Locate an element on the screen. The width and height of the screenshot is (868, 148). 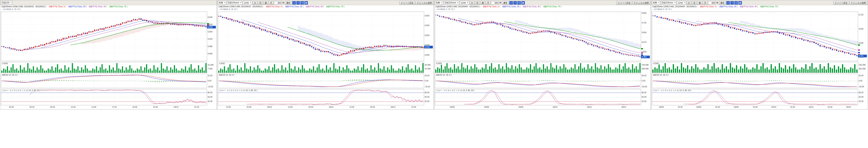
instrument-type-label: 先物 is located at coordinates (221, 3).